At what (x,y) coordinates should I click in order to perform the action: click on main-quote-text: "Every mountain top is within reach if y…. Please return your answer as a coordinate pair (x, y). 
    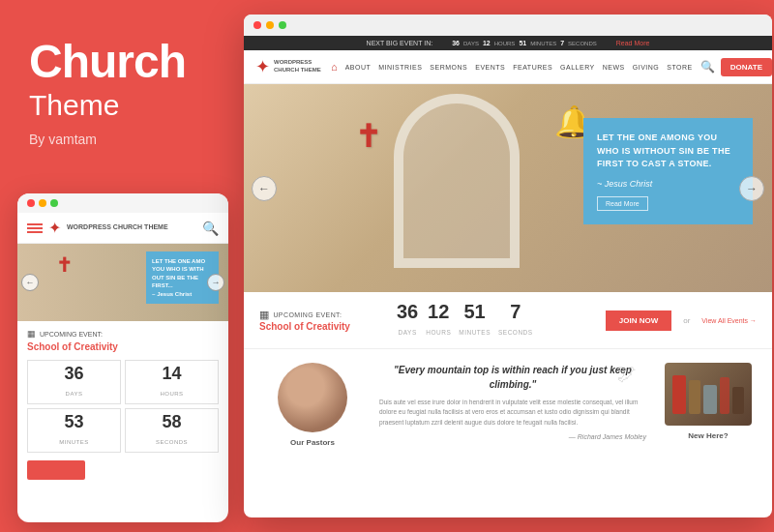
    Looking at the image, I should click on (513, 377).